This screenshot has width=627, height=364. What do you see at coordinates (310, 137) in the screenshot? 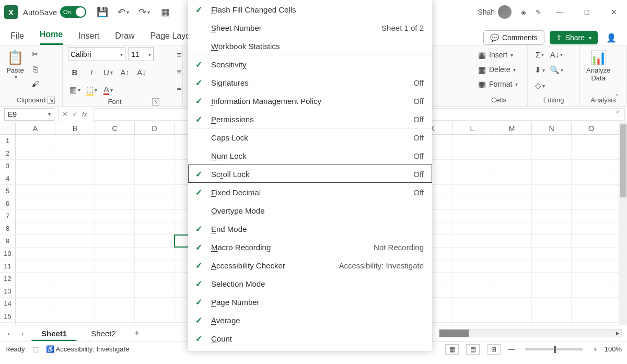
I see `status-menu-item: Caps LockOff` at bounding box center [310, 137].